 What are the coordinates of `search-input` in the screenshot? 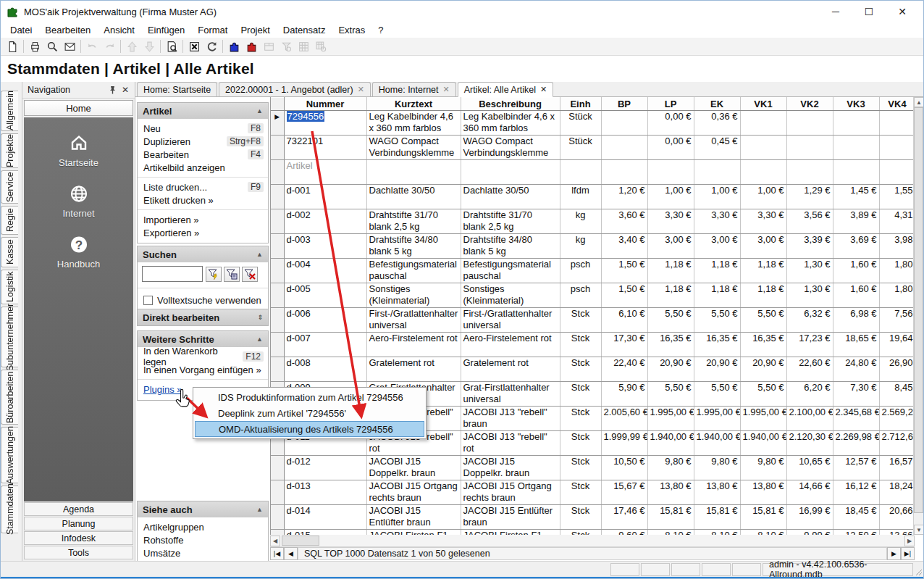 It's located at (172, 274).